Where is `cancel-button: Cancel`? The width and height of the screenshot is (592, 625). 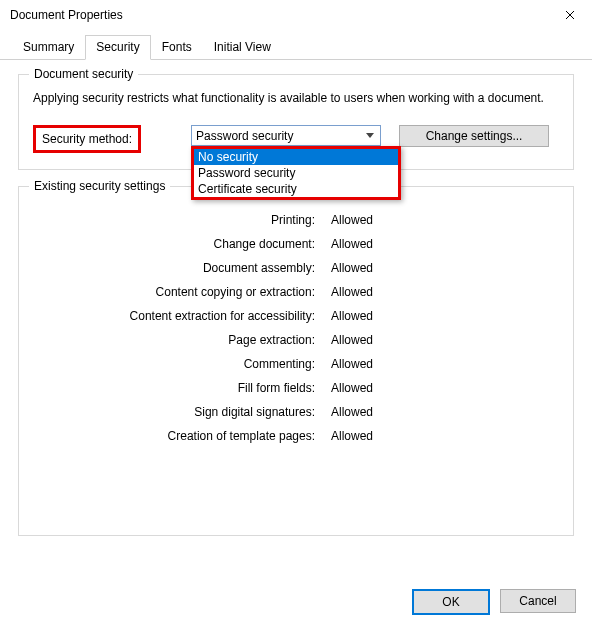 cancel-button: Cancel is located at coordinates (538, 601).